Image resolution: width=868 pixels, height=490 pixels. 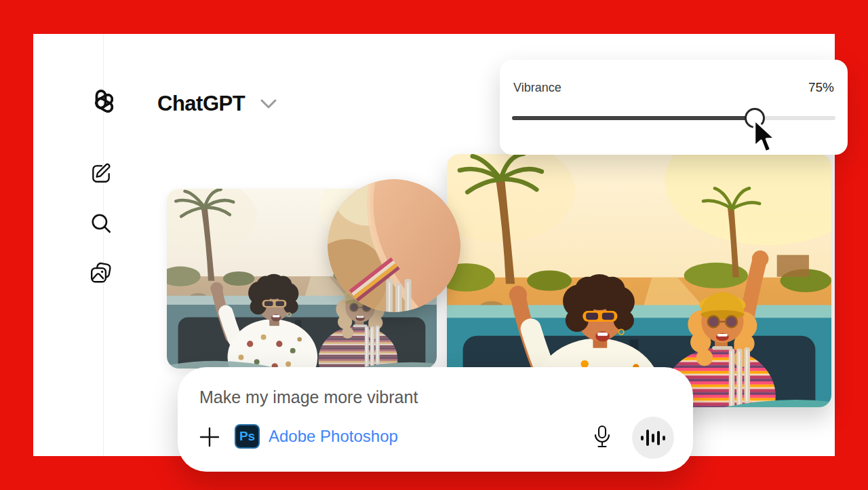 What do you see at coordinates (674, 118) in the screenshot?
I see `vibrance-slider-track` at bounding box center [674, 118].